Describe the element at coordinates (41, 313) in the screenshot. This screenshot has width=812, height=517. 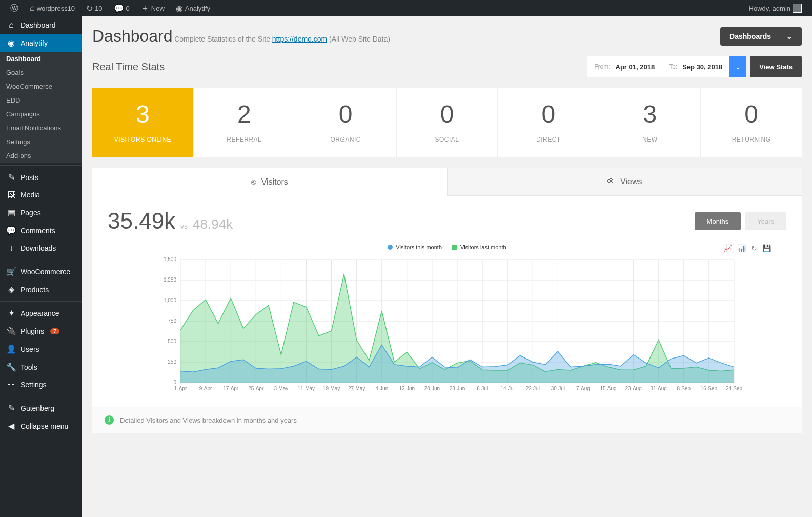
I see `sidebar-item-appearance: ✦Appearance` at that location.